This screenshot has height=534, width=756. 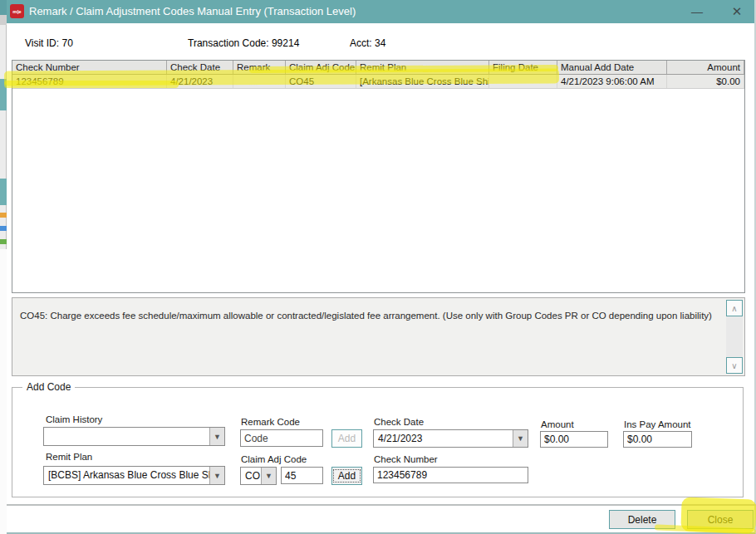 What do you see at coordinates (697, 12) in the screenshot?
I see `minimize-button: —` at bounding box center [697, 12].